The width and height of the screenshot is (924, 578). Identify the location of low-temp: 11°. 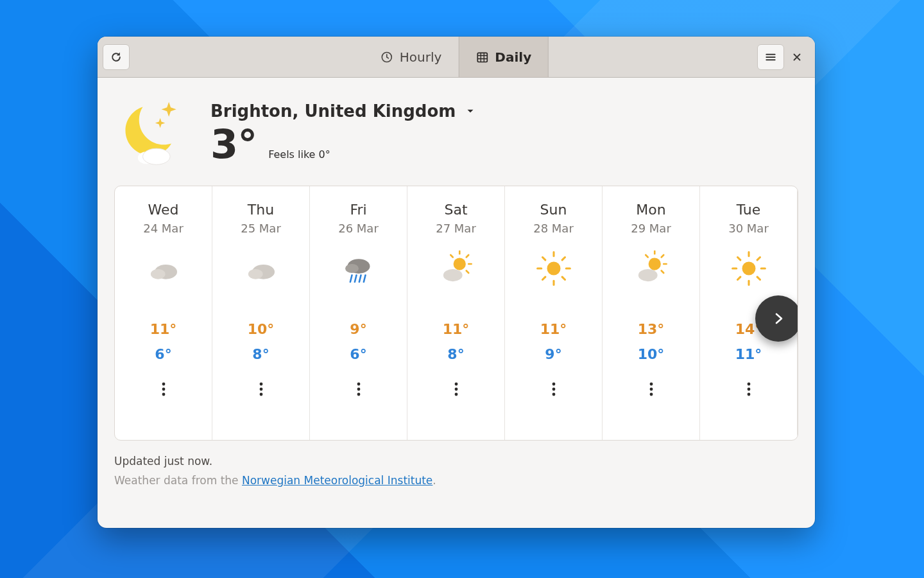
(749, 355).